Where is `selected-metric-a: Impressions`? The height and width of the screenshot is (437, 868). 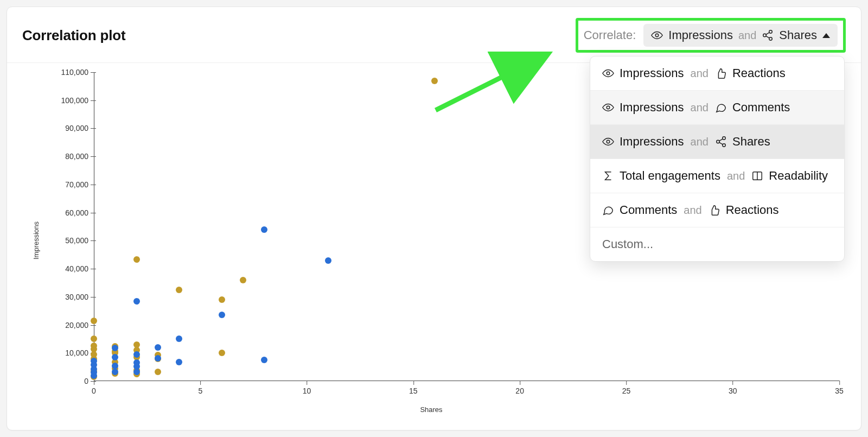 selected-metric-a: Impressions is located at coordinates (701, 35).